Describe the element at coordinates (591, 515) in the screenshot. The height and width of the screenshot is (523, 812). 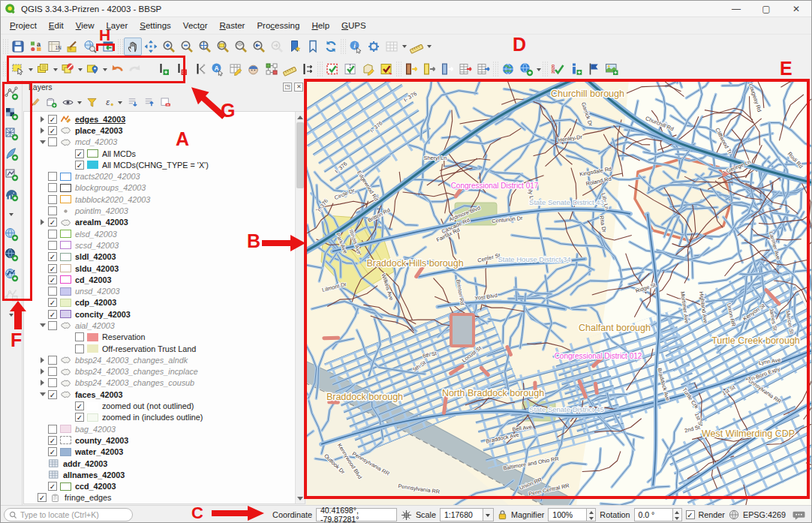
I see `magnifier-spinner` at that location.